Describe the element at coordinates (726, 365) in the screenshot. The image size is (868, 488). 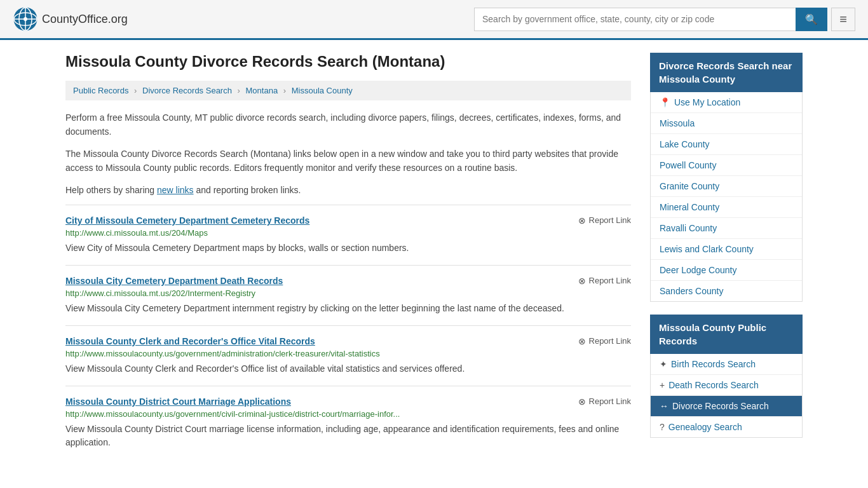
I see `sidebar-item-birth-records: ✦ Birth Records Search` at that location.